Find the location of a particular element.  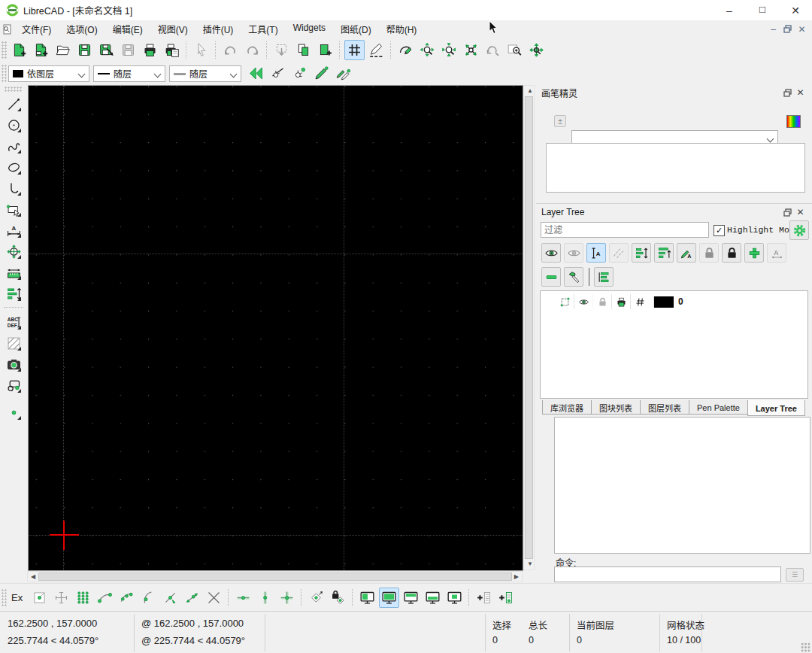

mdi-minimize-button: – is located at coordinates (773, 29).